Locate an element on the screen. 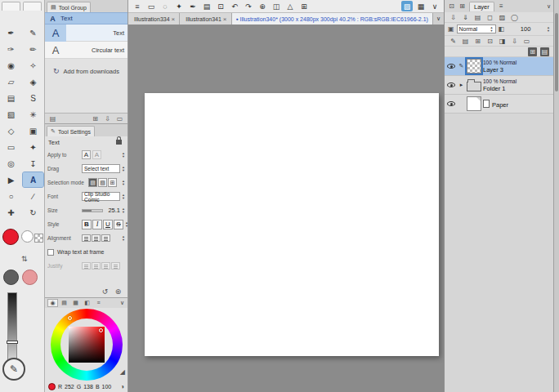  auto-select-icon: ✦ is located at coordinates (179, 7).